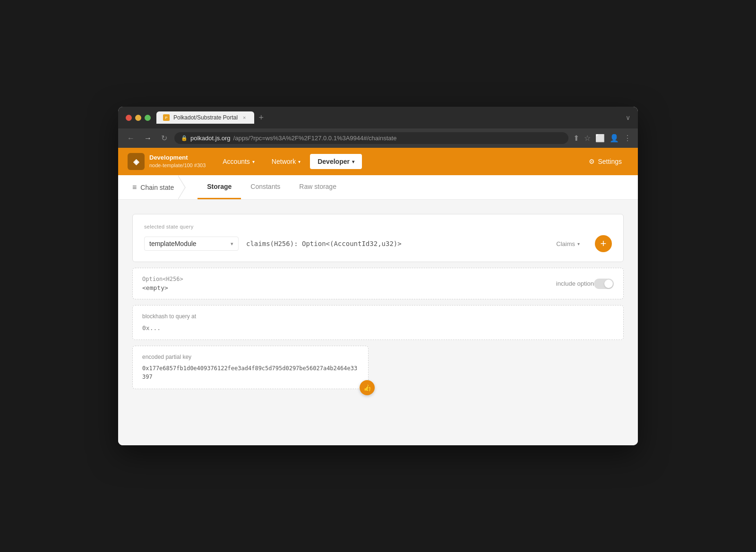 This screenshot has width=756, height=552. I want to click on network-label: Network, so click(284, 161).